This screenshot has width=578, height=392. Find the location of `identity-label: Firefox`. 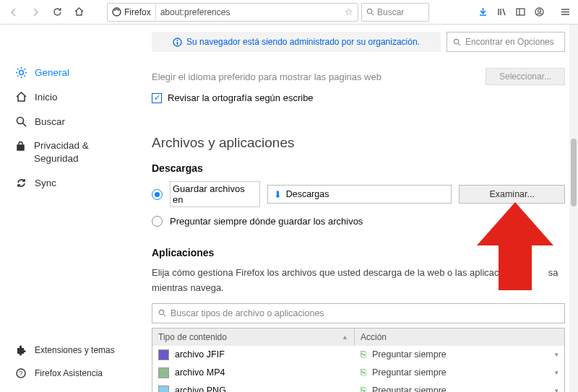

identity-label: Firefox is located at coordinates (137, 12).